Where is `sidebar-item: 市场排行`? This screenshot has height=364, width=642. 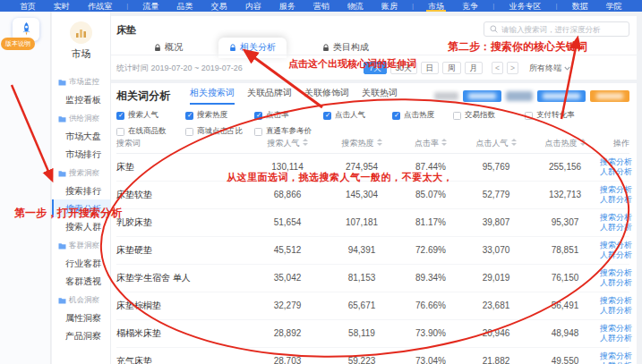
sidebar-item: 市场排行 is located at coordinates (81, 154).